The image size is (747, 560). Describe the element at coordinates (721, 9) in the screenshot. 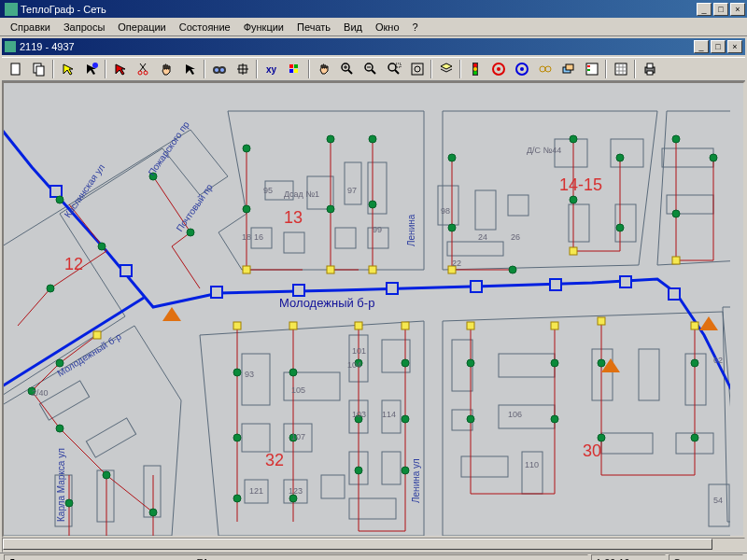

I see `maximize-button: □` at that location.